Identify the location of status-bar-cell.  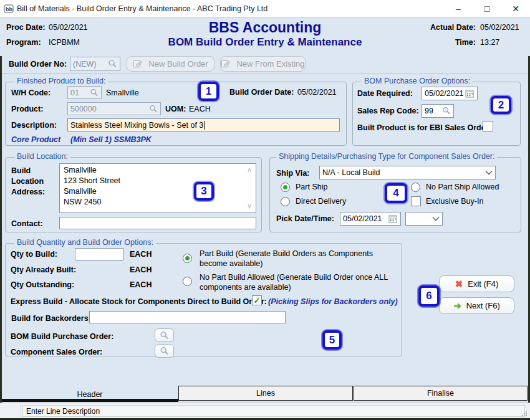
(11, 410).